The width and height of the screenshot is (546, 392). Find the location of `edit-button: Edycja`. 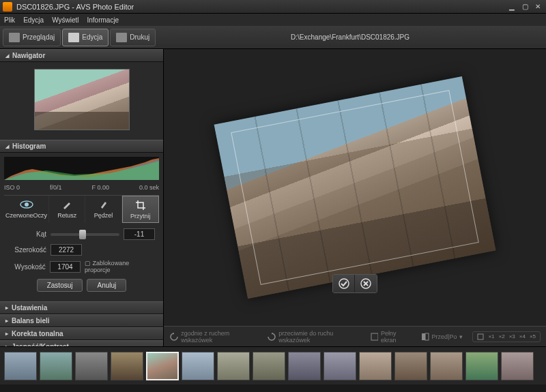

edit-button: Edycja is located at coordinates (85, 37).